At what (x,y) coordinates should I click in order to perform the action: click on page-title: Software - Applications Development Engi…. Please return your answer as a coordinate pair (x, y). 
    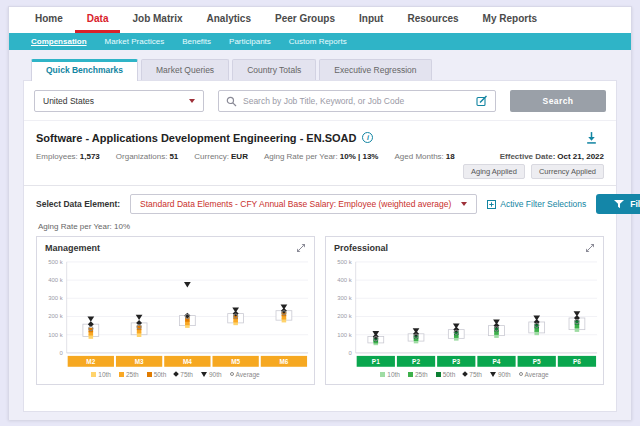
    Looking at the image, I should click on (196, 138).